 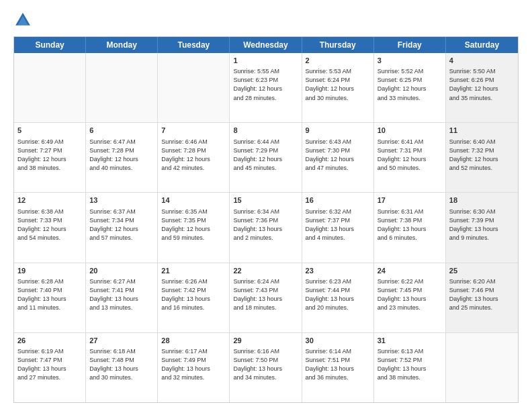 I want to click on calendar-cell: 12Sunrise: 6:38 AMSunset: 7:33 PMDayligh…, so click(x=50, y=227).